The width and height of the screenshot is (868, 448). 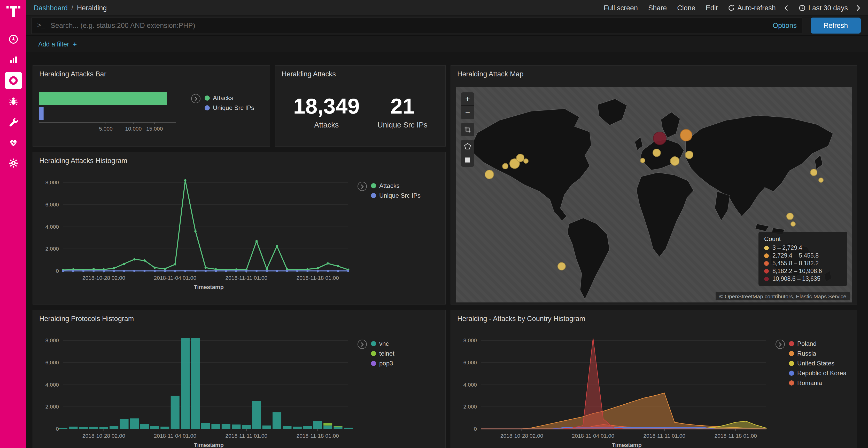 What do you see at coordinates (470, 363) in the screenshot?
I see `svg-text: 6,000` at bounding box center [470, 363].